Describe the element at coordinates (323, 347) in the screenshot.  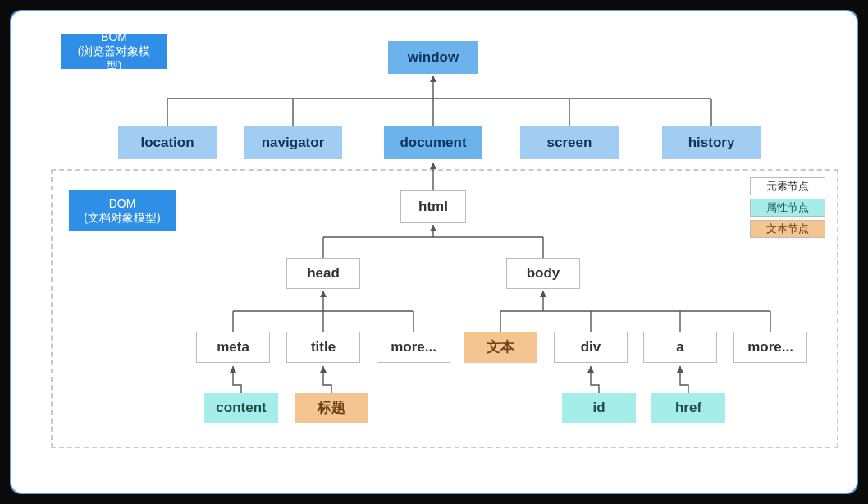
I see `node-title: title` at that location.